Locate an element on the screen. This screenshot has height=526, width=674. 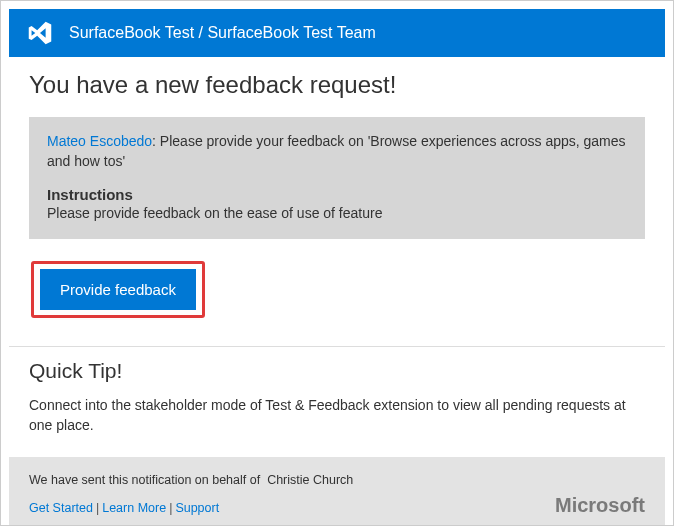
footer-links: Get Started|Learn More|Support is located at coordinates (337, 508).